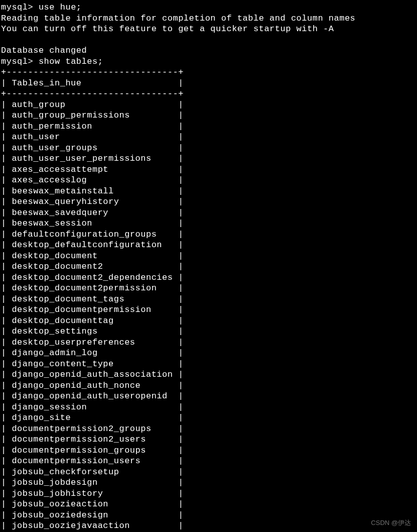  Describe the element at coordinates (60, 7) in the screenshot. I see `command-text: use hue;` at that location.